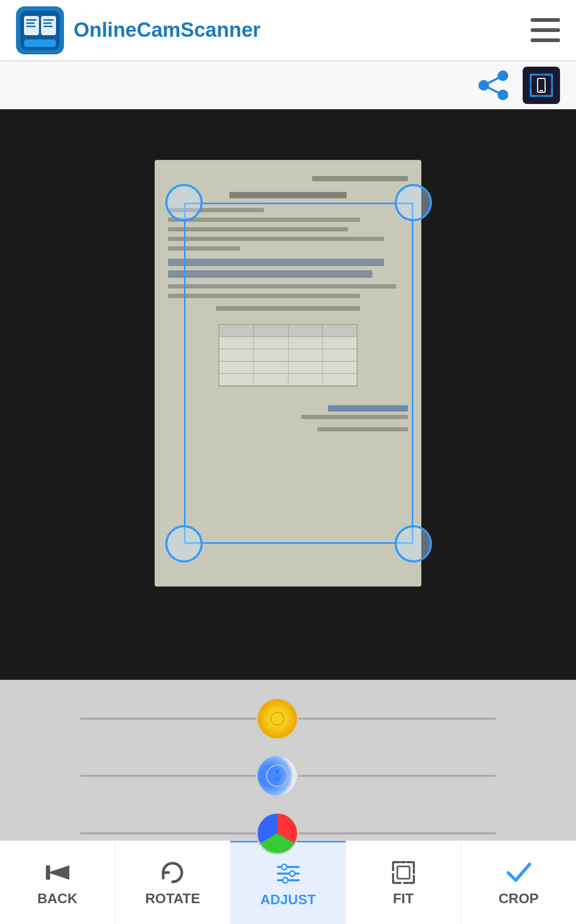  I want to click on crop-handle-bottom-right, so click(413, 544).